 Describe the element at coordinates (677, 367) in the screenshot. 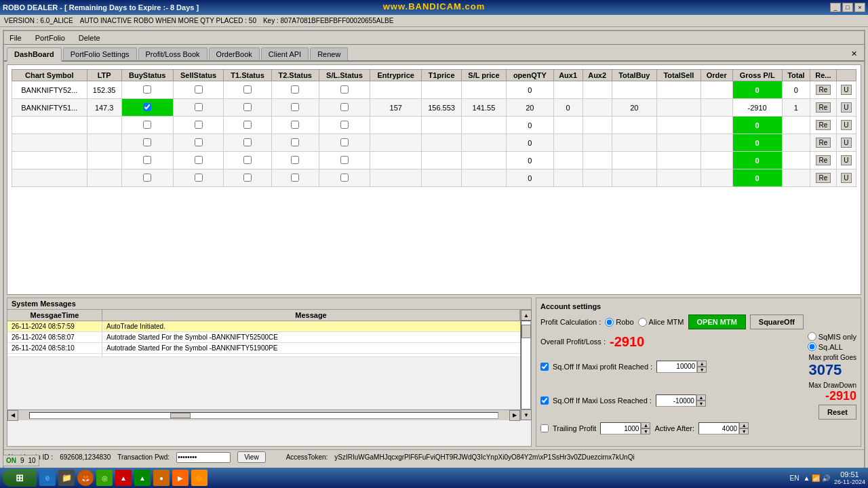

I see `sq-off-profit-input` at that location.